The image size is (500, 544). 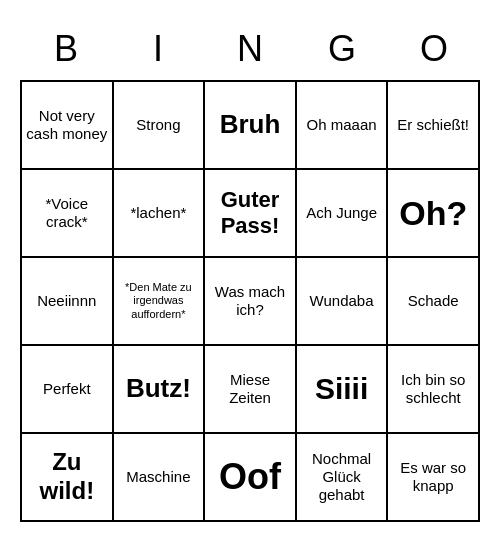 What do you see at coordinates (251, 390) in the screenshot?
I see `cell-3-2: Miese Zeiten` at bounding box center [251, 390].